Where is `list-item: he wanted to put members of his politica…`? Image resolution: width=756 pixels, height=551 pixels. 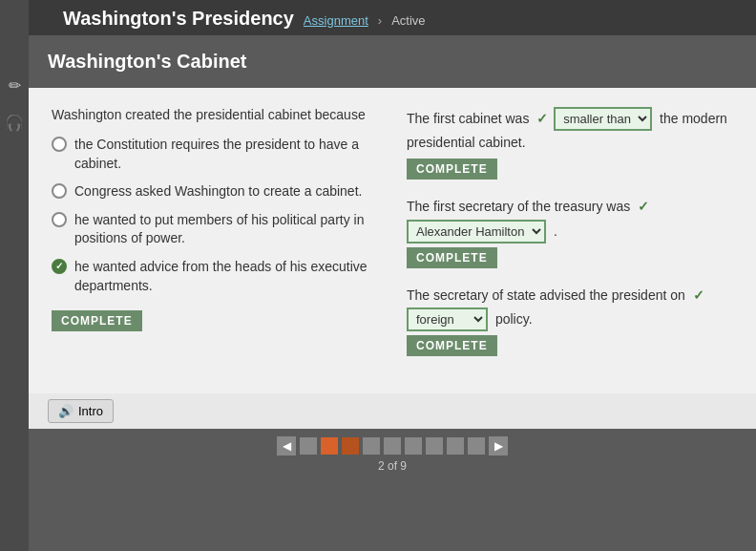
list-item: he wanted to put members of his politica… is located at coordinates (215, 229).